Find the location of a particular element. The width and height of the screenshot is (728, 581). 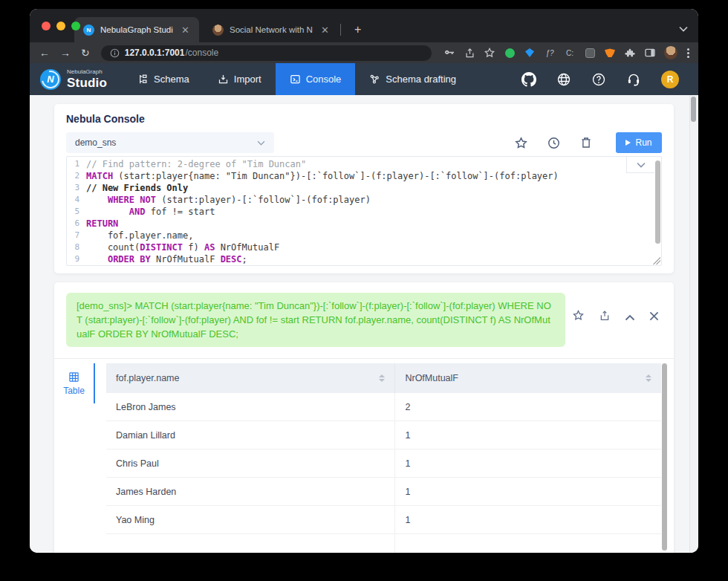

extension-fn-icon: ƒ? is located at coordinates (550, 53).